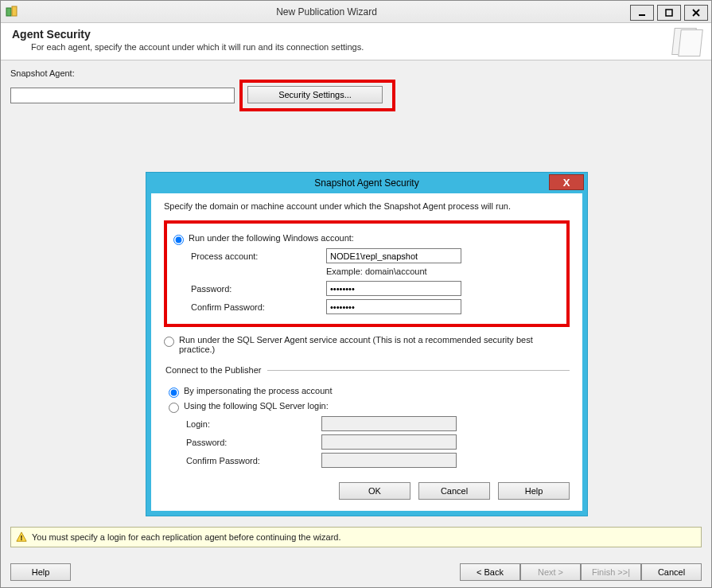 The image size is (712, 588). Describe the element at coordinates (551, 572) in the screenshot. I see `next-button: Next >` at that location.